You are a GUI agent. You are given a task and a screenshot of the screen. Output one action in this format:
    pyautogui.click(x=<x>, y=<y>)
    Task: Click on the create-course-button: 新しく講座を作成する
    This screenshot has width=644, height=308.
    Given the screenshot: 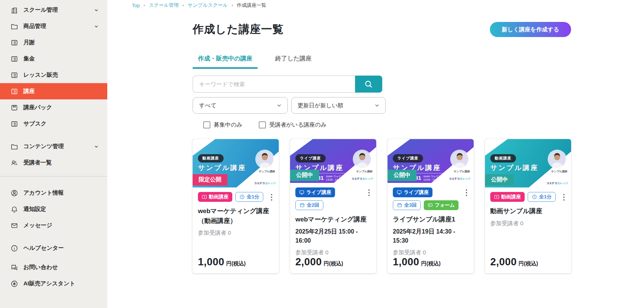 What is the action you would take?
    pyautogui.click(x=530, y=29)
    